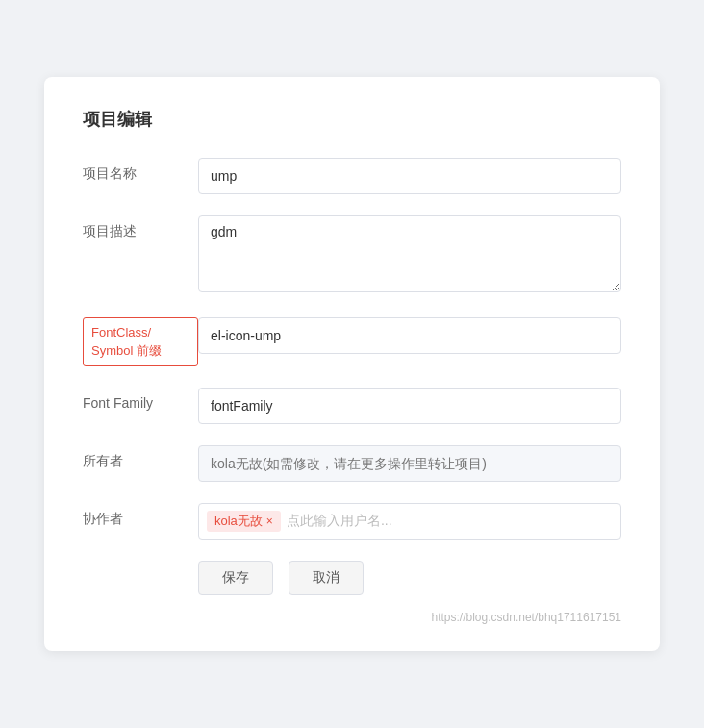 This screenshot has height=728, width=704. Describe the element at coordinates (352, 617) in the screenshot. I see `watermark: https://blog.csdn.net/bhq1711617151` at that location.